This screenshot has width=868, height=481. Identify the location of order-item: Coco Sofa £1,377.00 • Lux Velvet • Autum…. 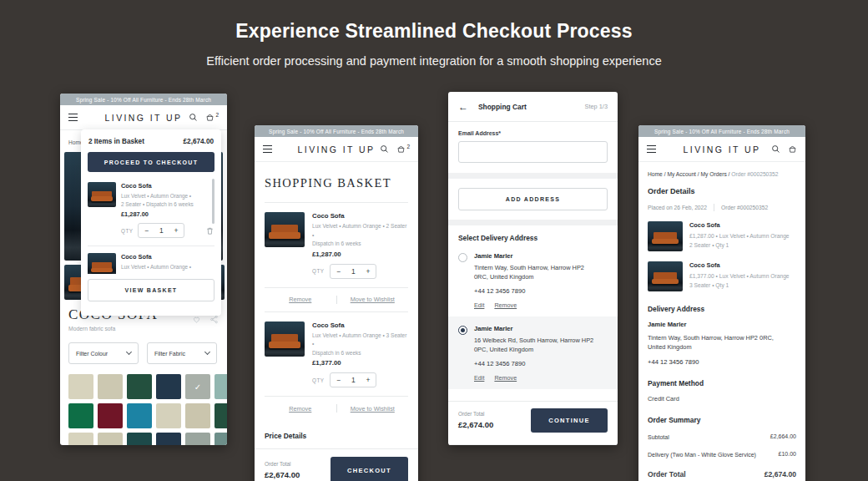
(722, 276).